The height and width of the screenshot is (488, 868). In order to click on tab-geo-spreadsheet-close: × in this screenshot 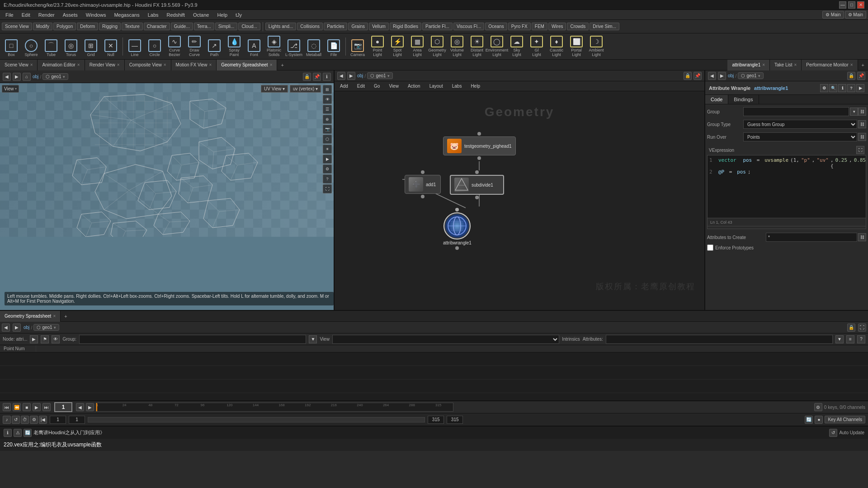, I will do `click(271, 65)`.